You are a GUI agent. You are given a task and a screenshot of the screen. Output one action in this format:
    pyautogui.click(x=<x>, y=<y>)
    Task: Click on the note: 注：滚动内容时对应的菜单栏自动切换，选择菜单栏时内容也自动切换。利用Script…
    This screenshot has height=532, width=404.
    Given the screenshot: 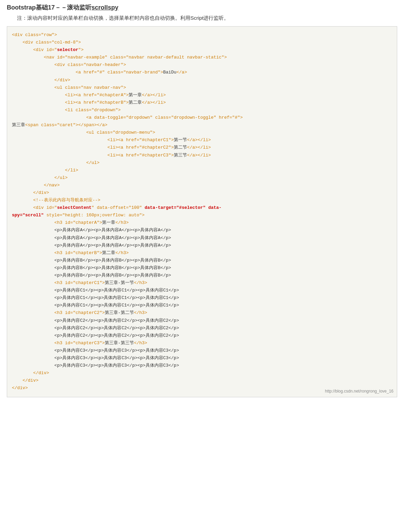 What is the action you would take?
    pyautogui.click(x=207, y=18)
    